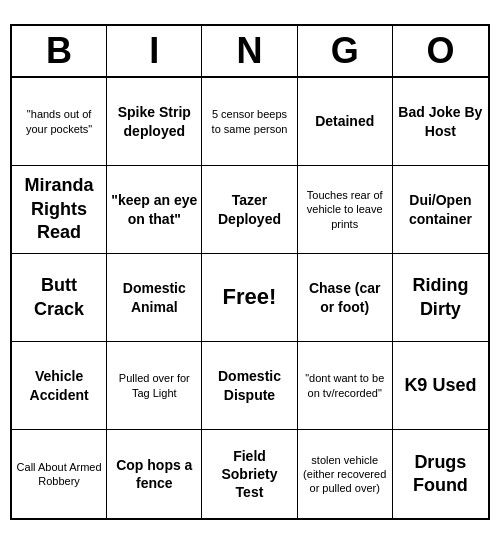 The height and width of the screenshot is (544, 500). I want to click on bingo-cell-17: Domestic Dispute, so click(250, 386).